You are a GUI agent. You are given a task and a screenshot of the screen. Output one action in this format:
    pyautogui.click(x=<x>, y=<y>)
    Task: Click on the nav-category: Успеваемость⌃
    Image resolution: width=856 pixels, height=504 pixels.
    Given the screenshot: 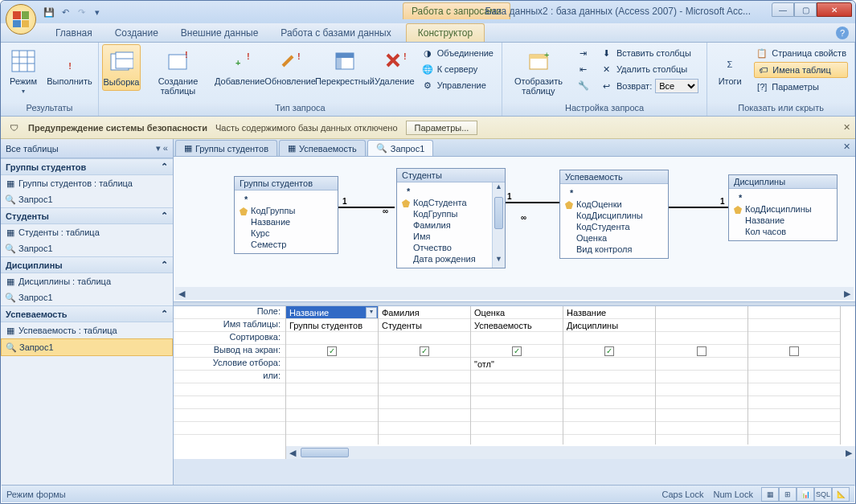 What is the action you would take?
    pyautogui.click(x=87, y=313)
    